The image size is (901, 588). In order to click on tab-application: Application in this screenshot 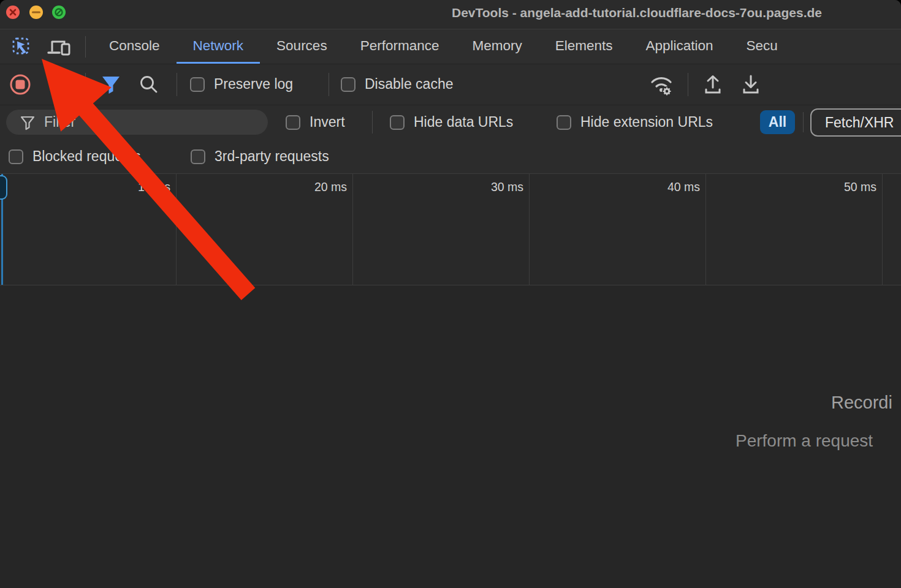, I will do `click(680, 47)`.